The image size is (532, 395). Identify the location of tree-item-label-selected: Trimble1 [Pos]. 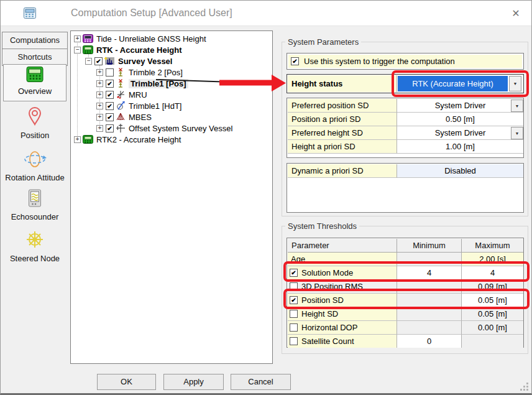
(158, 83).